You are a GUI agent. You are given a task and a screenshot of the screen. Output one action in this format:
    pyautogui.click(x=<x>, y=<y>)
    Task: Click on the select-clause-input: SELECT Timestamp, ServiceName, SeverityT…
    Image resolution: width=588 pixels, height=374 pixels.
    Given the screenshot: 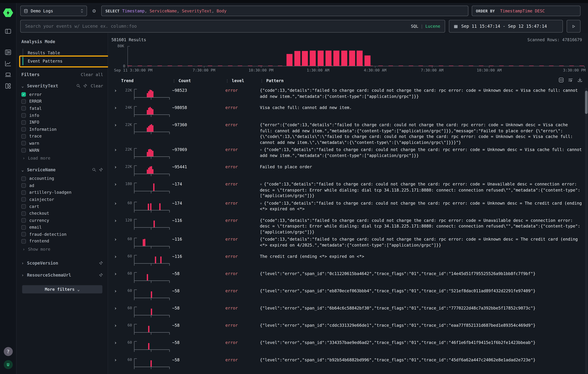 What is the action you would take?
    pyautogui.click(x=285, y=11)
    